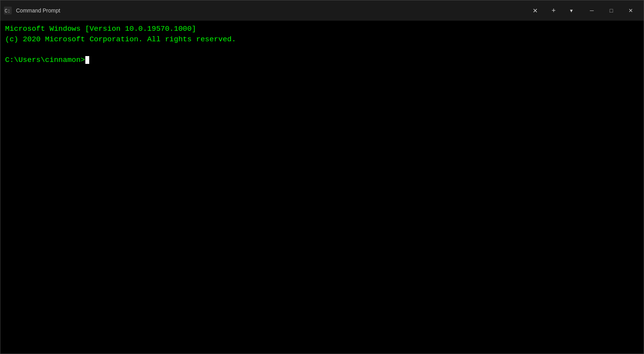 Image resolution: width=644 pixels, height=354 pixels. Describe the element at coordinates (265, 11) in the screenshot. I see `titlebar-left: C: Command Prompt` at that location.